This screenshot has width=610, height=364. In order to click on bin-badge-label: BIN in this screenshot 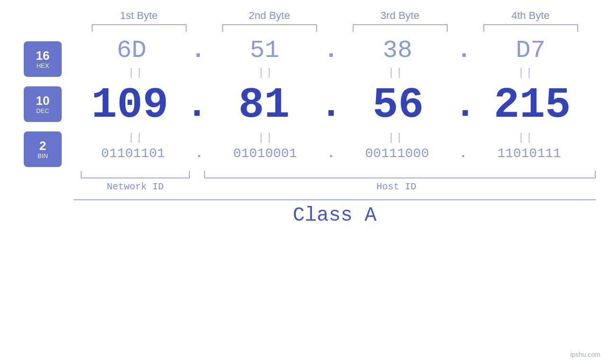, I will do `click(43, 156)`.